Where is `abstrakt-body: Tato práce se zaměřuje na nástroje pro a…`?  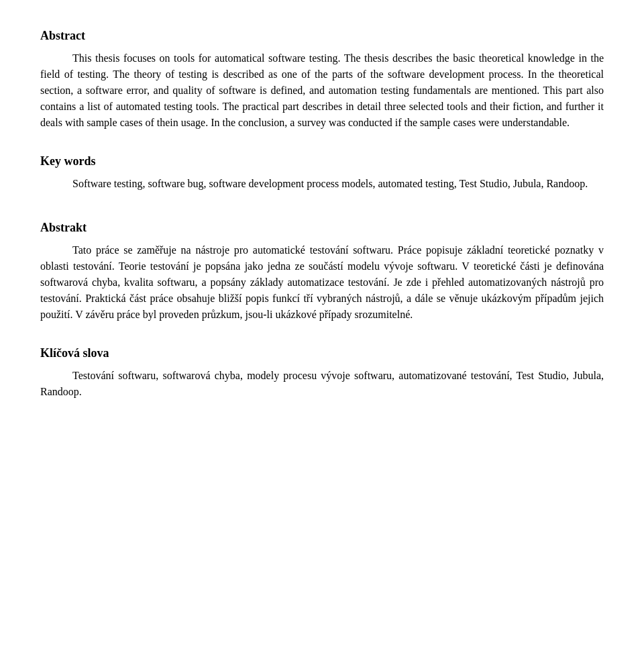 abstrakt-body: Tato práce se zaměřuje na nástroje pro a… is located at coordinates (322, 283).